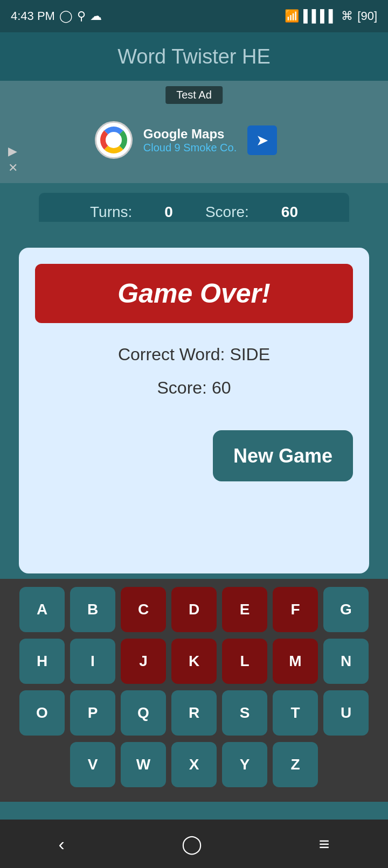 The image size is (388, 868). What do you see at coordinates (346, 661) in the screenshot?
I see `key-N: N` at bounding box center [346, 661].